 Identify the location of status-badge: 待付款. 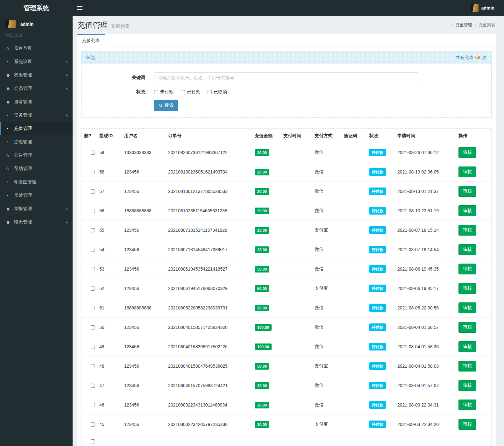
(378, 288).